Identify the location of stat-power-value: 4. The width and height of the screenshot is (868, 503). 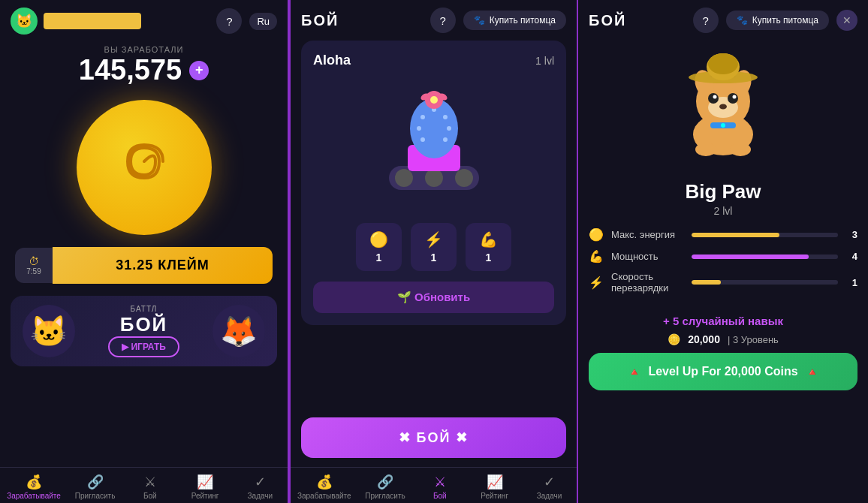
(851, 257).